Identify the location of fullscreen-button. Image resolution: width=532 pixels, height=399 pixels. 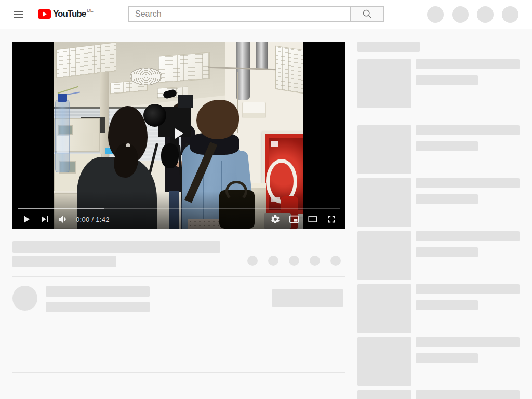
(331, 219).